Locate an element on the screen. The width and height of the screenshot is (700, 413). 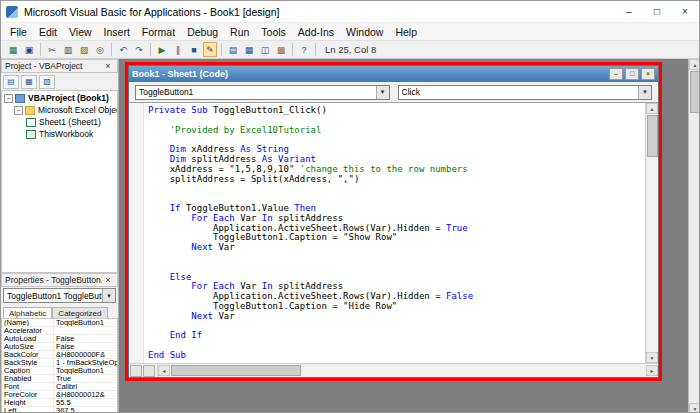
properties-object-dropdown: ToggleButton1 ToggleButton ▼ is located at coordinates (60, 296).